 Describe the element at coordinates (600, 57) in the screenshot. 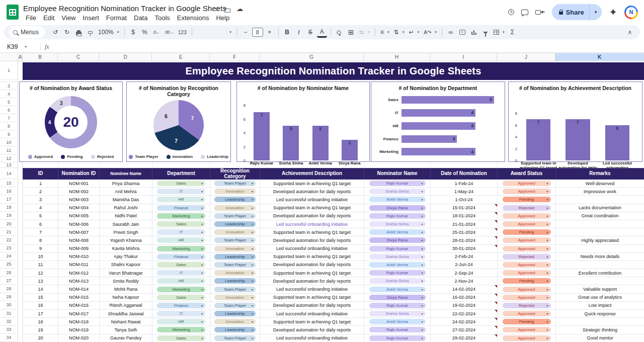

I see `column-header-K: K` at that location.